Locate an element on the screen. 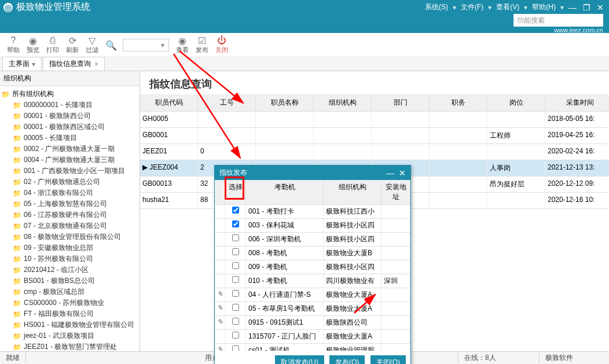 This screenshot has height=364, width=609. btn-close: 关闭(O) is located at coordinates (388, 360).